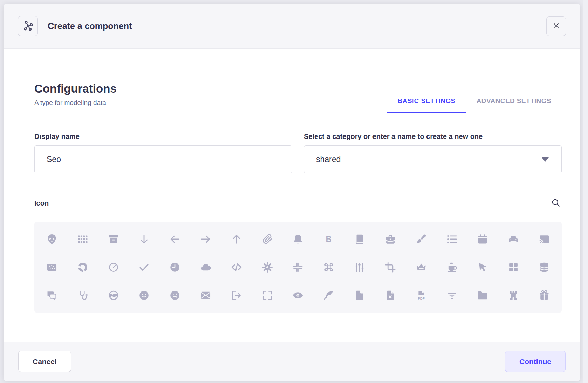 This screenshot has width=588, height=383. I want to click on display-name-label: Display name, so click(163, 137).